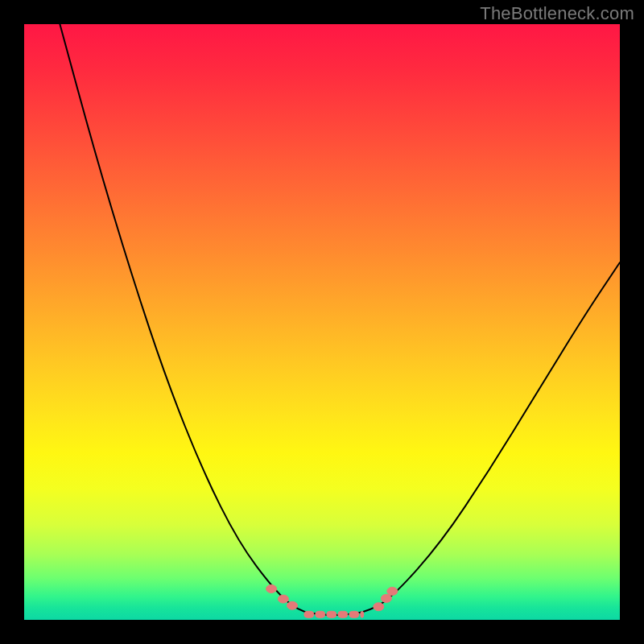 Image resolution: width=644 pixels, height=644 pixels. Describe the element at coordinates (386, 599) in the screenshot. I see `right-markers` at that location.